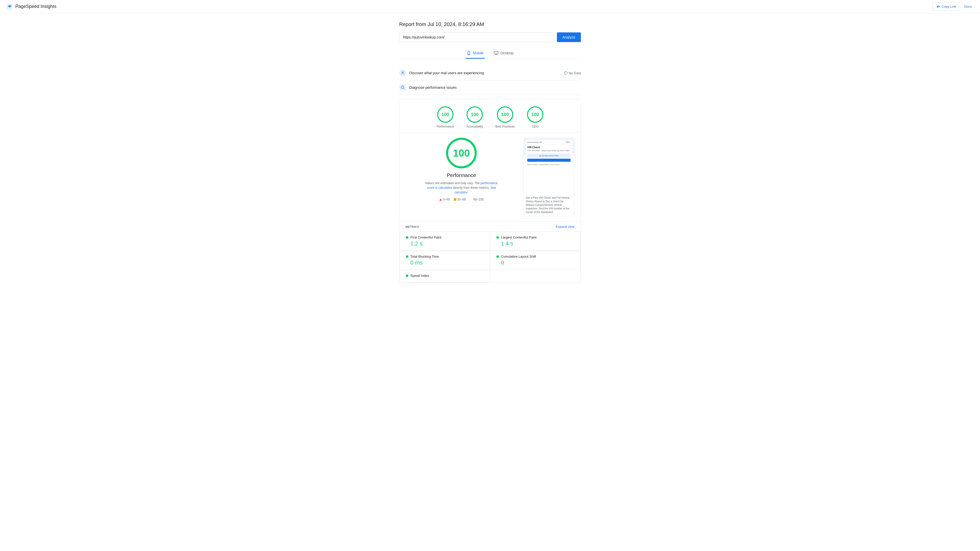 This screenshot has height=551, width=980. What do you see at coordinates (535, 117) in the screenshot?
I see `score-item-seo: 100 SEO` at bounding box center [535, 117].